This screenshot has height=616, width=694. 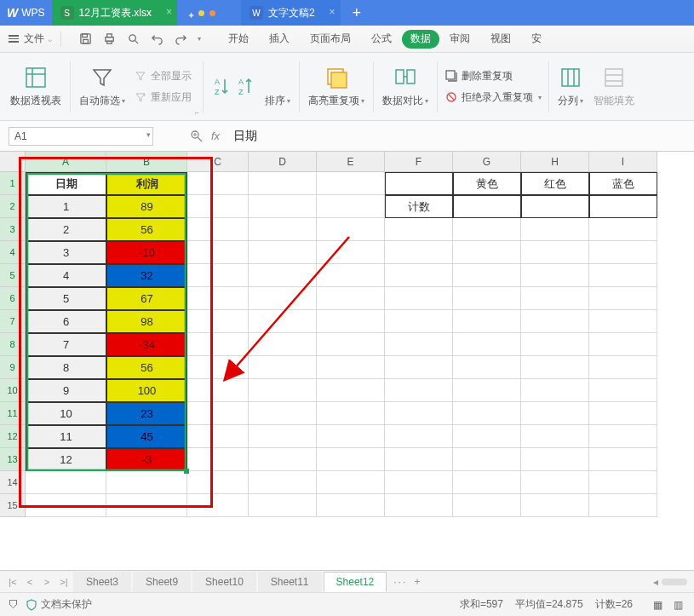 What do you see at coordinates (146, 276) in the screenshot?
I see `cell: 32` at bounding box center [146, 276].